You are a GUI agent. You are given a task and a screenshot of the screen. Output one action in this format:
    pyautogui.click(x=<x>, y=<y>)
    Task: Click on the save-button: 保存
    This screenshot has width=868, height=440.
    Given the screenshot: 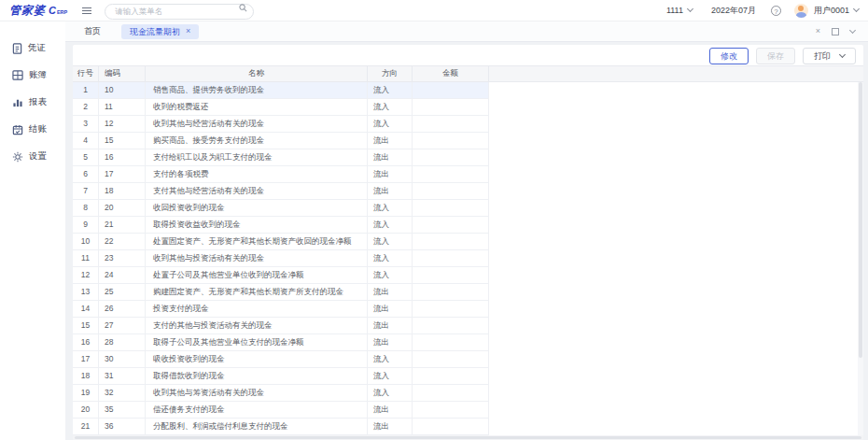 What is the action you would take?
    pyautogui.click(x=776, y=56)
    